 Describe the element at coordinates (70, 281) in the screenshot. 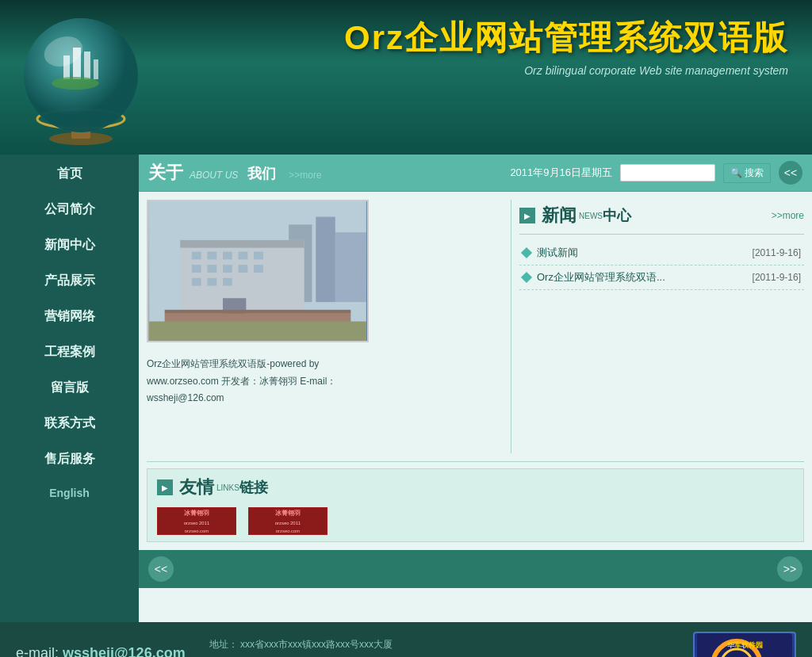

I see `sidebar-item-products: 产品展示` at that location.